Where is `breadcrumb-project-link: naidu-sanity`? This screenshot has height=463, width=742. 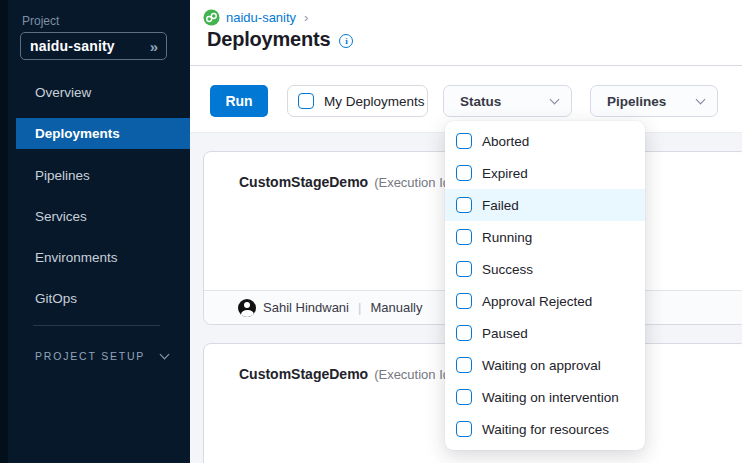
breadcrumb-project-link: naidu-sanity is located at coordinates (261, 18).